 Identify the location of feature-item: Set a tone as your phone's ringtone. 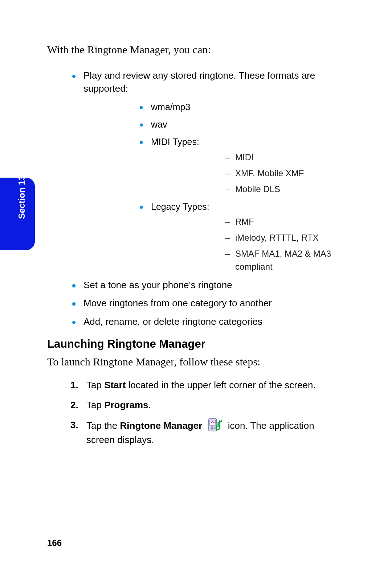
(196, 285).